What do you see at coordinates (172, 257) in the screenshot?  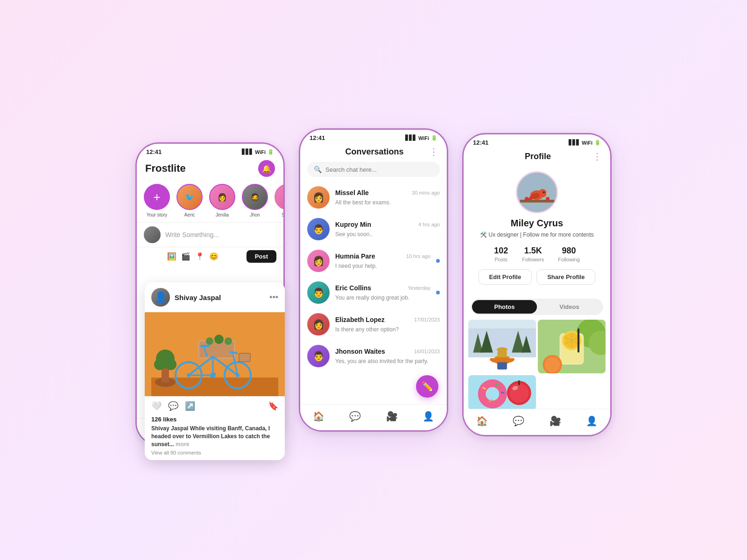 I see `image-icon: 🖼️` at bounding box center [172, 257].